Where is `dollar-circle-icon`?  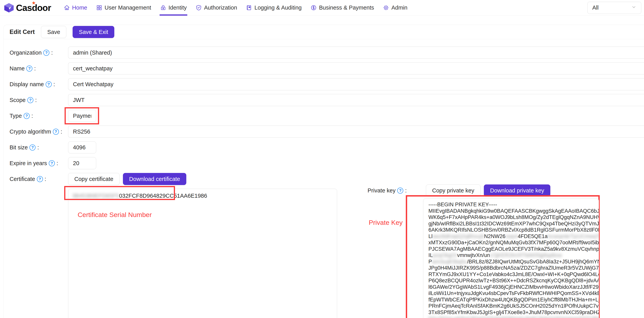
dollar-circle-icon is located at coordinates (314, 8).